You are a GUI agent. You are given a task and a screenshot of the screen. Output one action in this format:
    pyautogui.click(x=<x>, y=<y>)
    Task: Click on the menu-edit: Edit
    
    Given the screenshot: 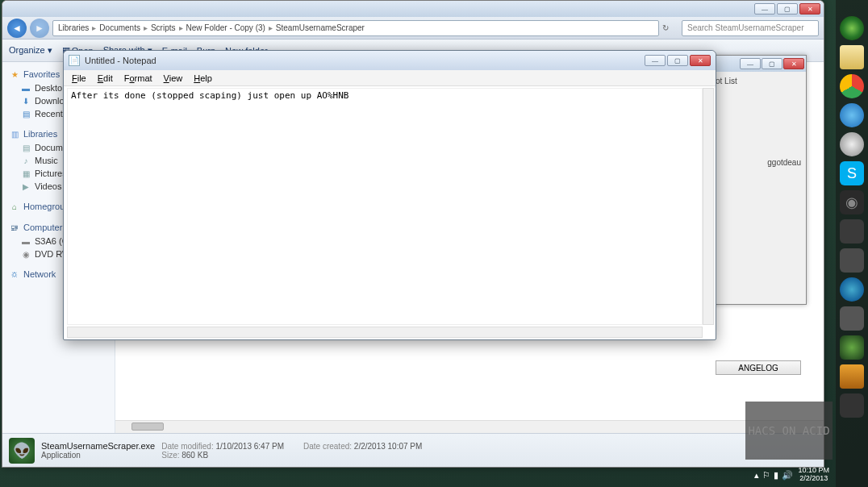 What is the action you would take?
    pyautogui.click(x=105, y=78)
    